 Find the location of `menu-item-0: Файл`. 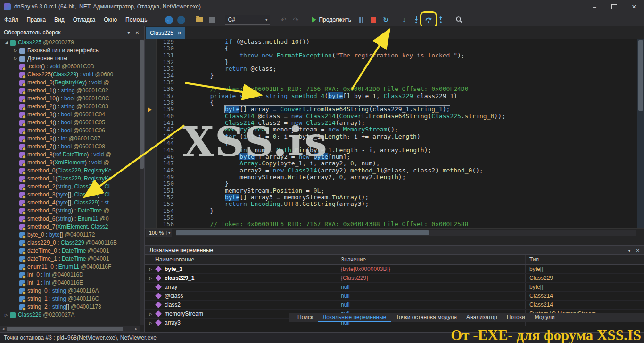

menu-item-0: Файл is located at coordinates (11, 20).